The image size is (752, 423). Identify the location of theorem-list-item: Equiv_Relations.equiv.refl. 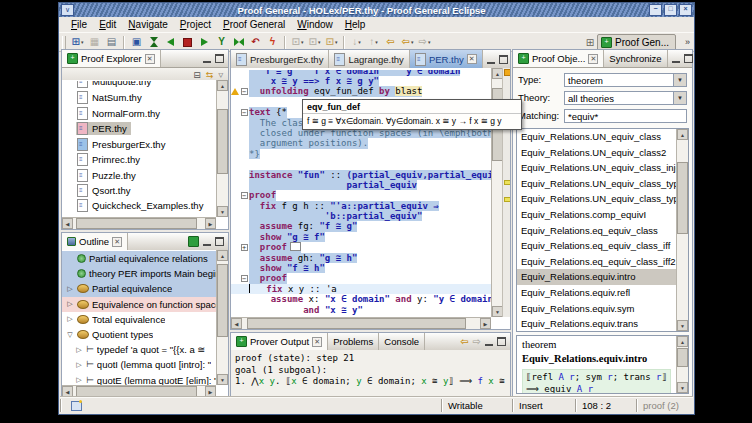
(596, 293).